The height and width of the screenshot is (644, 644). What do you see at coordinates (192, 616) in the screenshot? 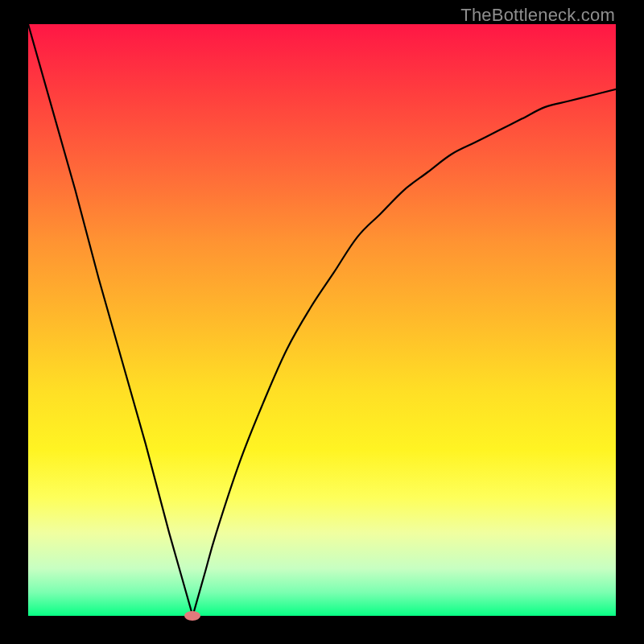
I see `optimum-marker` at bounding box center [192, 616].